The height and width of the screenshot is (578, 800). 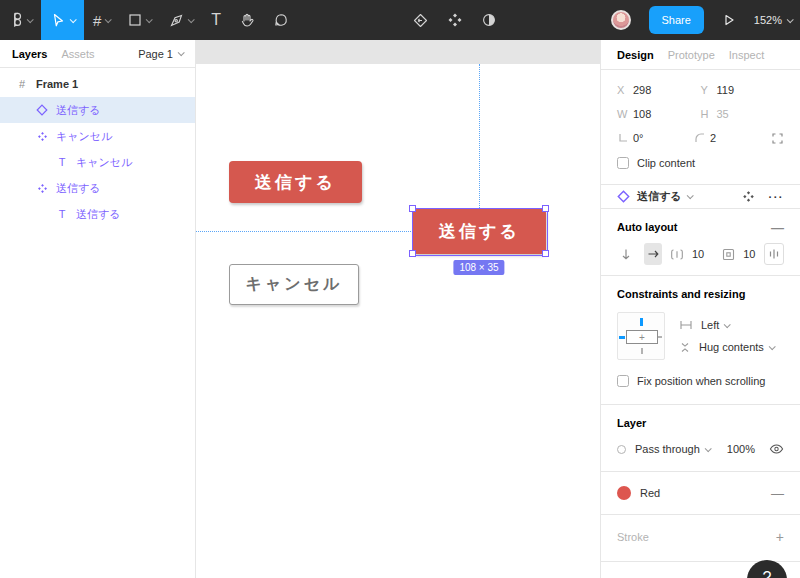 I want to click on layer-row-submit-component: 送信する, so click(x=98, y=188).